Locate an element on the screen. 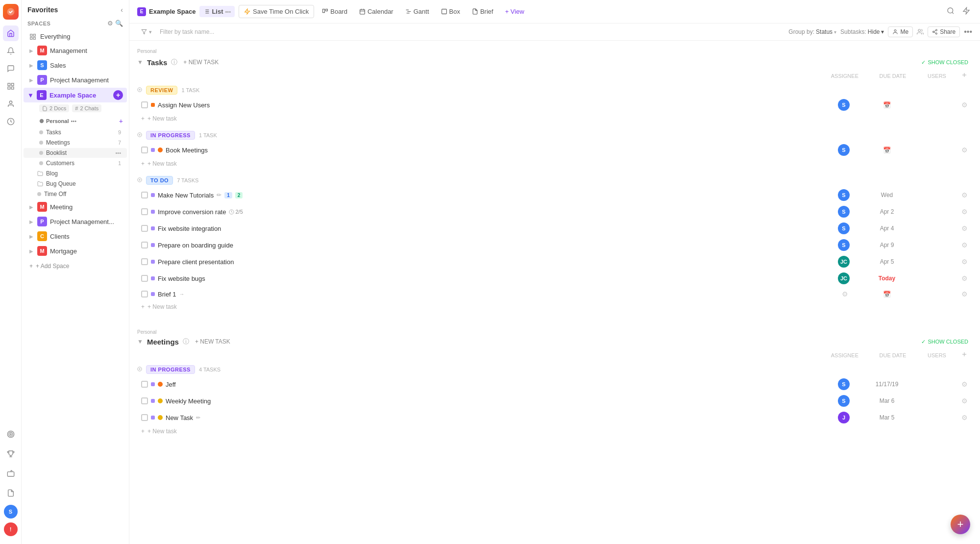 The width and height of the screenshot is (980, 544). table-row: Brief 1 → ⚙ 📅 ⚙ is located at coordinates (555, 294).